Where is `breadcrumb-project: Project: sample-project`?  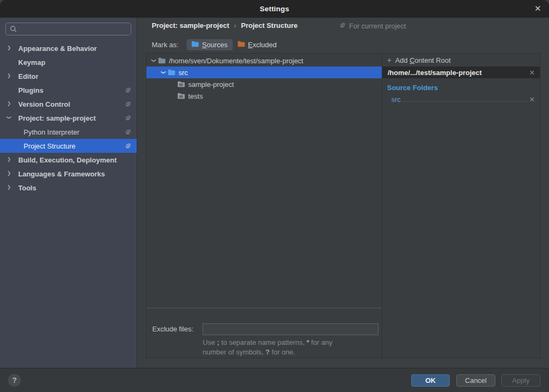 breadcrumb-project: Project: sample-project is located at coordinates (191, 26).